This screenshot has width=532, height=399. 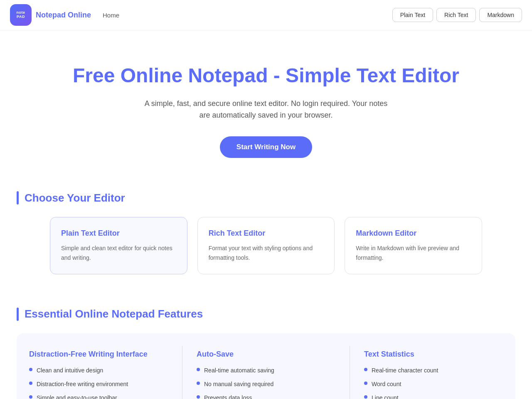 I want to click on header-nav-buttons: Plain Text Rich Text Markdown, so click(x=457, y=15).